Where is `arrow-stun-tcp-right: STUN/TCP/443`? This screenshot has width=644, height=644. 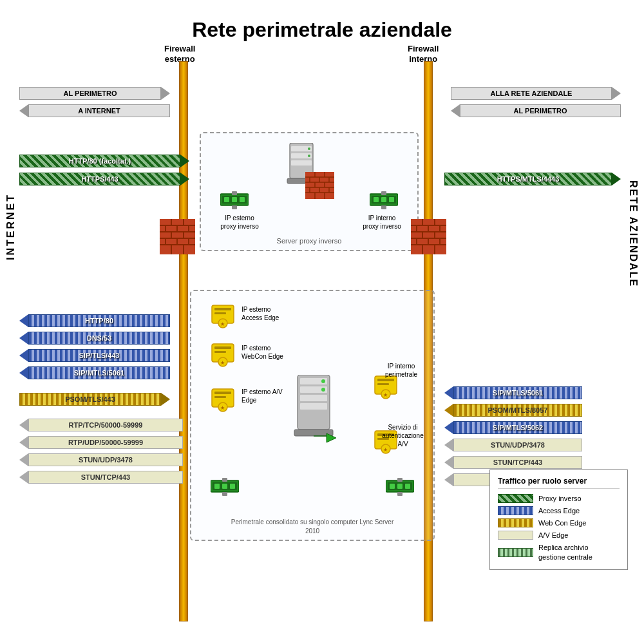
arrow-stun-tcp-right: STUN/TCP/443 is located at coordinates (513, 462).